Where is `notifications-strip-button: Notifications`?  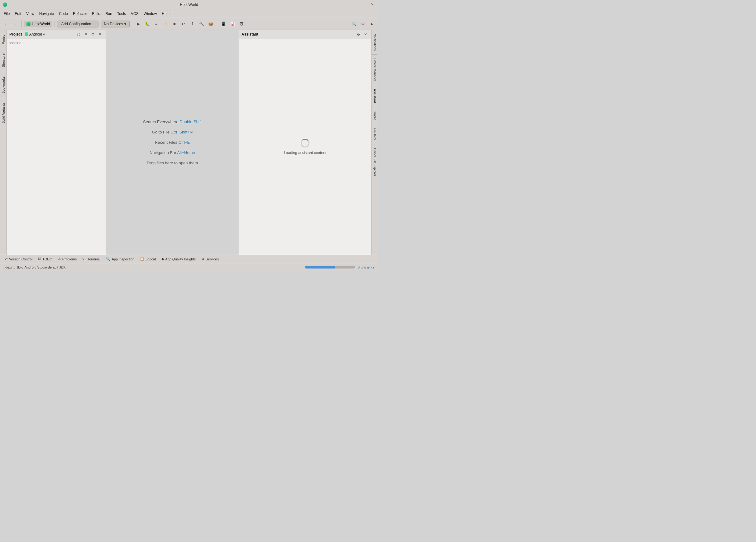
notifications-strip-button: Notifications is located at coordinates (375, 42).